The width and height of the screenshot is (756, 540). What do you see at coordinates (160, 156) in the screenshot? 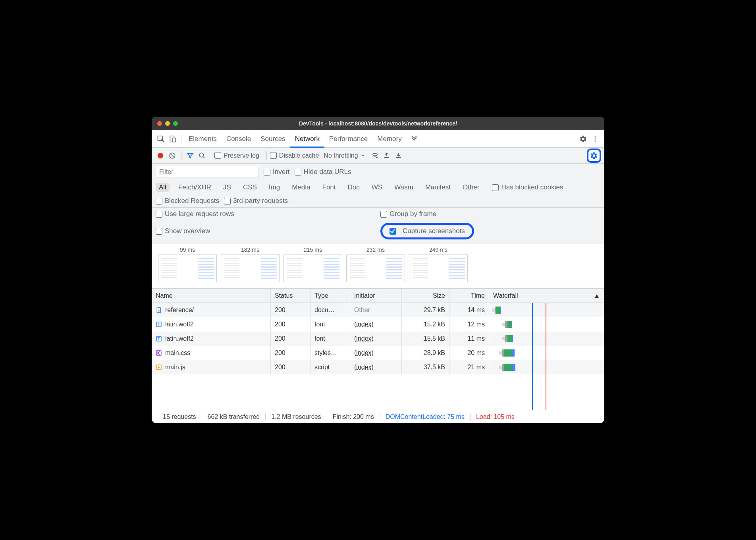
I see `record-button` at bounding box center [160, 156].